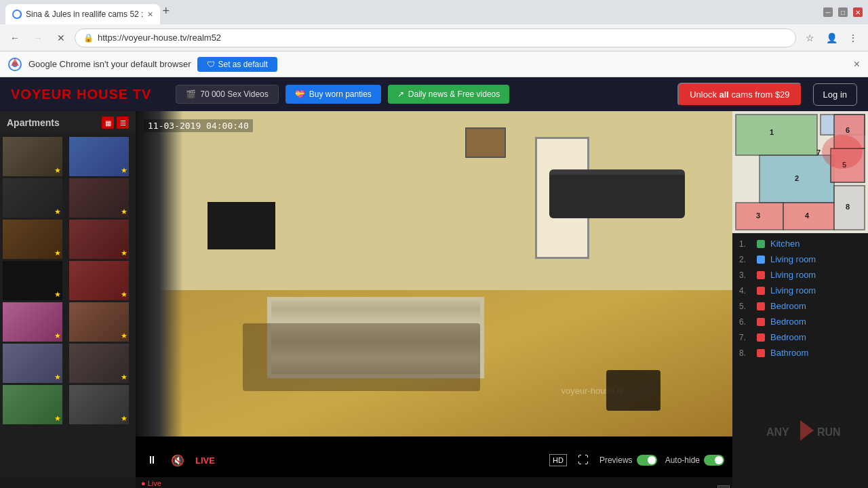 Image resolution: width=868 pixels, height=488 pixels. Describe the element at coordinates (38, 38) in the screenshot. I see `forward-button: →` at that location.